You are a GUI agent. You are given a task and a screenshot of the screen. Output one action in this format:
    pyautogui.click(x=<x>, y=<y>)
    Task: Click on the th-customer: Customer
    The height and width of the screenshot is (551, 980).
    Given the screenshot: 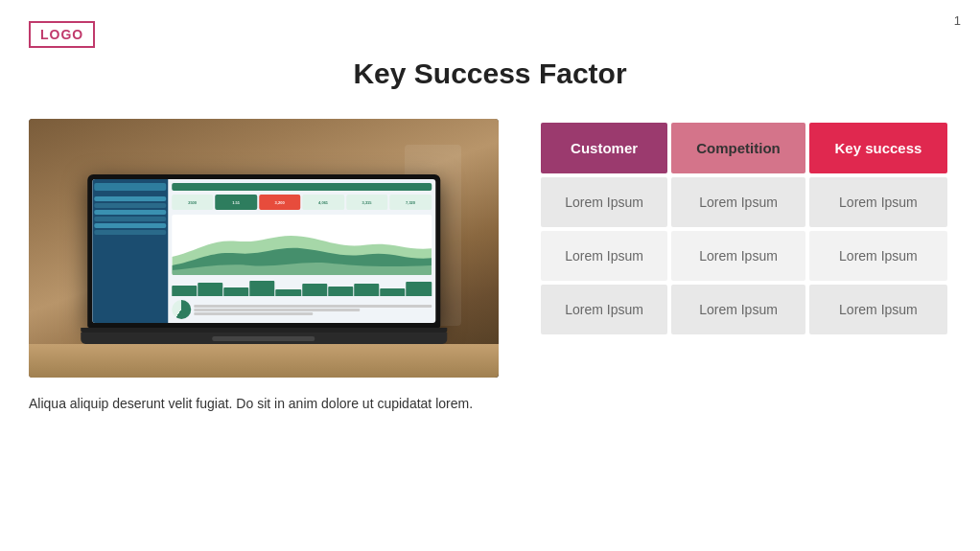 What is the action you would take?
    pyautogui.click(x=604, y=148)
    